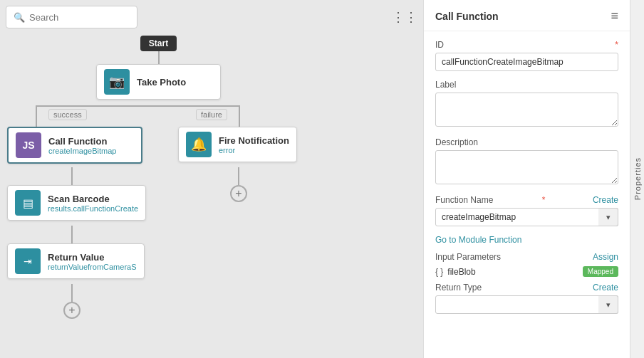 Image resolution: width=644 pixels, height=358 pixels. Describe the element at coordinates (464, 200) in the screenshot. I see `function-name-label: Function Name` at that location.